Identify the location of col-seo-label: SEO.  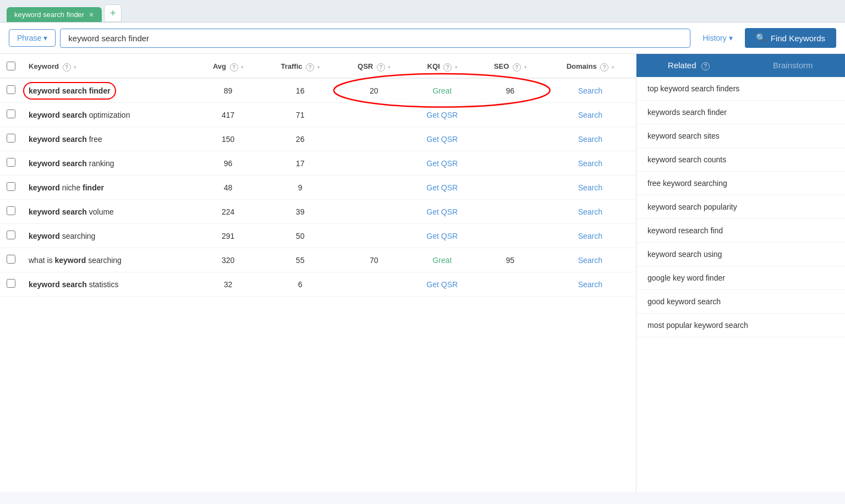
(502, 66).